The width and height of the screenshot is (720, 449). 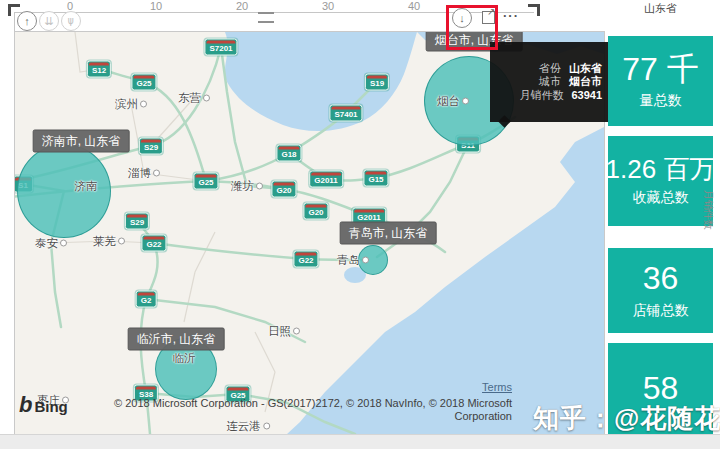 I want to click on tooltip-row: 月销件数63941, so click(x=549, y=96).